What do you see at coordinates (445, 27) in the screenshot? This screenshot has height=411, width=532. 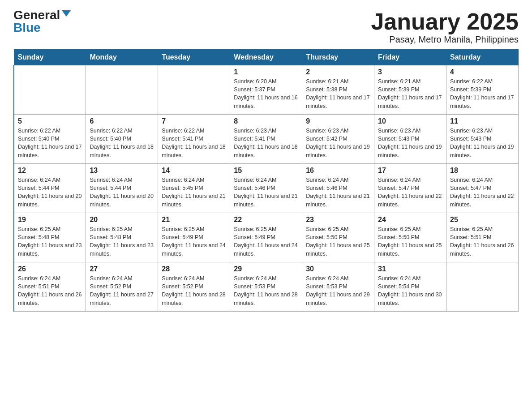 I see `title-block: January 2025 Pasay, Metro Manila, Philip…` at bounding box center [445, 27].